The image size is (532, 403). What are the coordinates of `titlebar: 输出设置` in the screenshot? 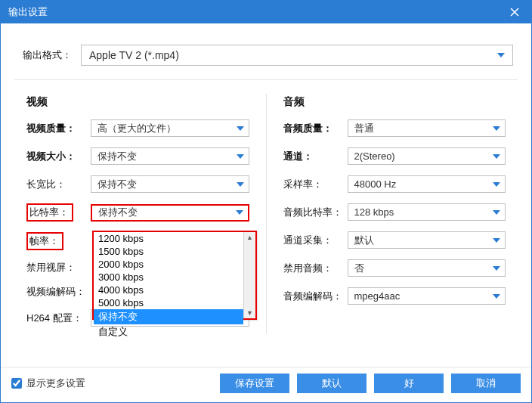 It's located at (266, 12).